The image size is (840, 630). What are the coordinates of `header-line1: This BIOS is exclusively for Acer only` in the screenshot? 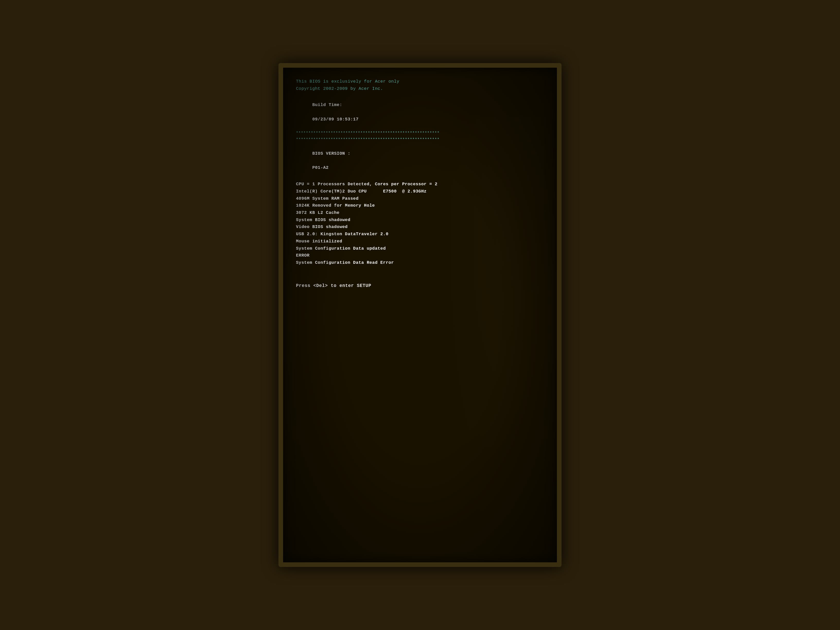 It's located at (420, 81).